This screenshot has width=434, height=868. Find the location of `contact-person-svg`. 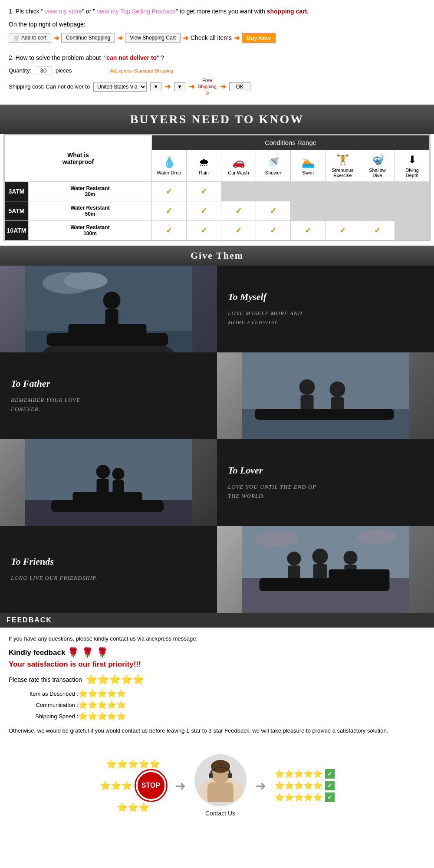

contact-person-svg is located at coordinates (220, 780).